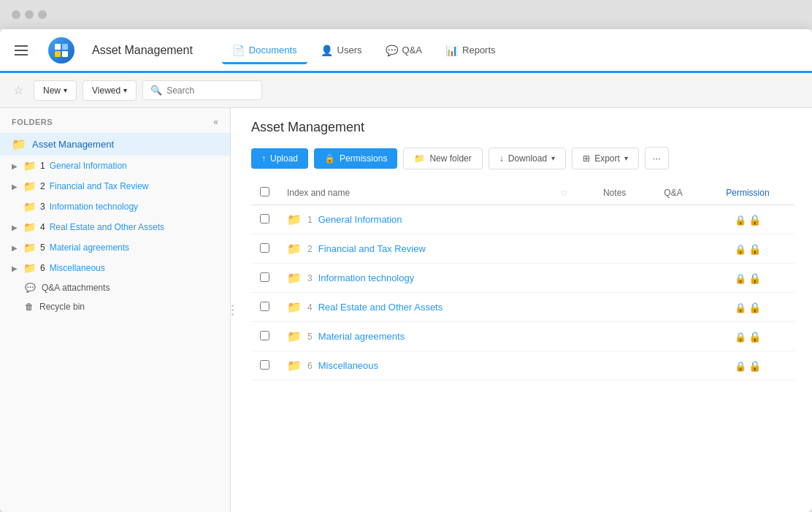 The image size is (812, 512). I want to click on traffic-light-minimize, so click(29, 15).